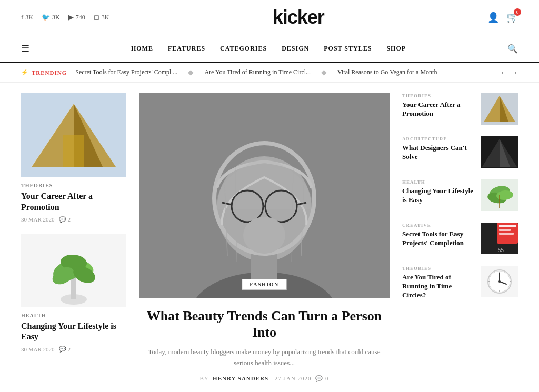 This screenshot has width=539, height=392. Describe the element at coordinates (513, 48) in the screenshot. I see `search-icon: 🔍` at that location.